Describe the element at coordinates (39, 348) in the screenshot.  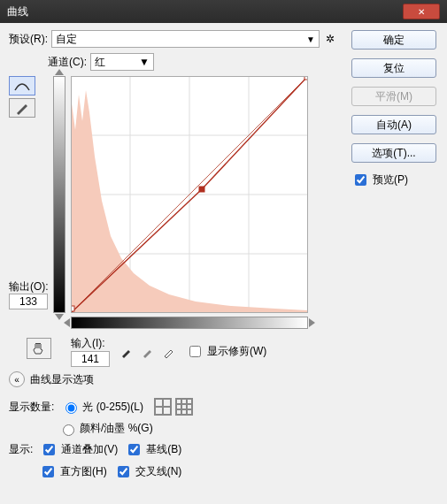
I see `hand-icon` at that location.